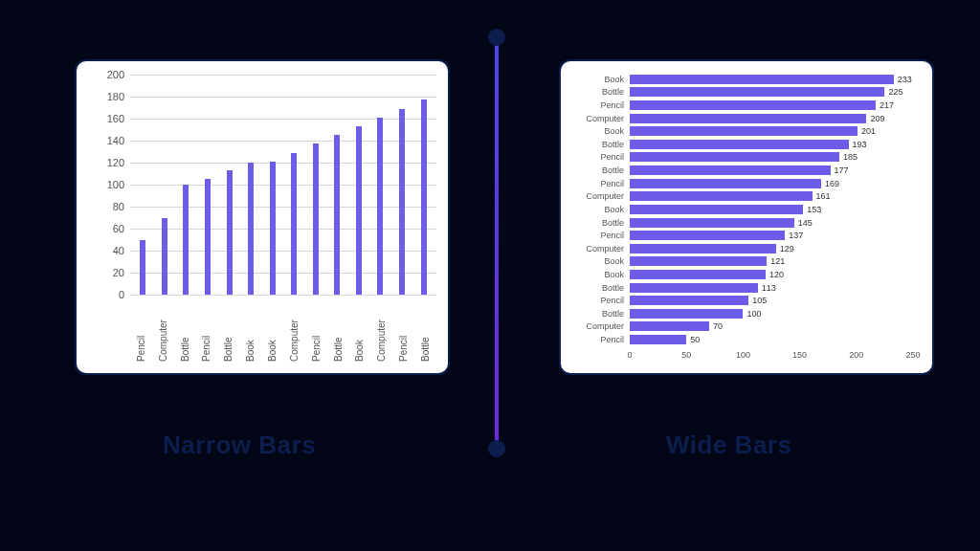 The image size is (980, 551). I want to click on y-tick-label: 140, so click(109, 141).